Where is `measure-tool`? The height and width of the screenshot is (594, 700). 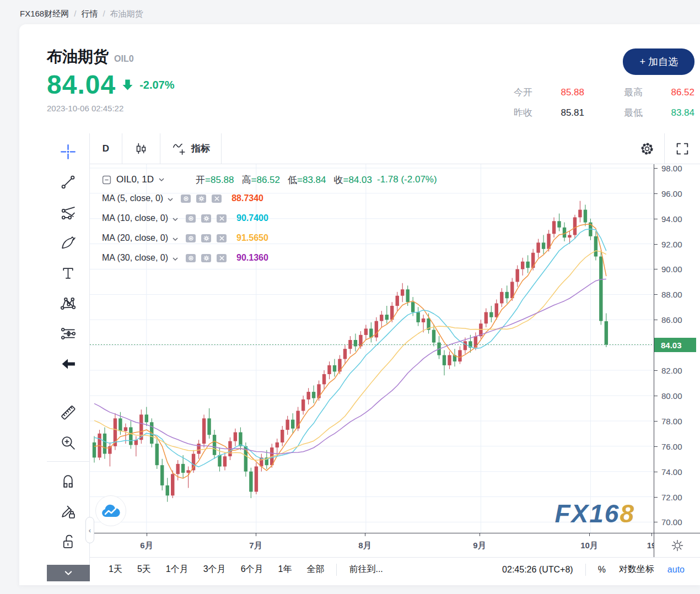 measure-tool is located at coordinates (68, 412).